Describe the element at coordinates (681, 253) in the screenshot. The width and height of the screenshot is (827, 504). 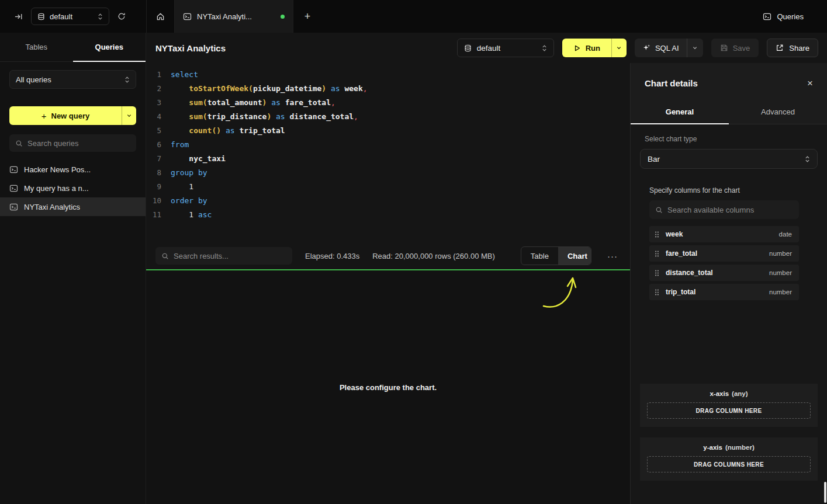
I see `column-name: fare_total` at that location.